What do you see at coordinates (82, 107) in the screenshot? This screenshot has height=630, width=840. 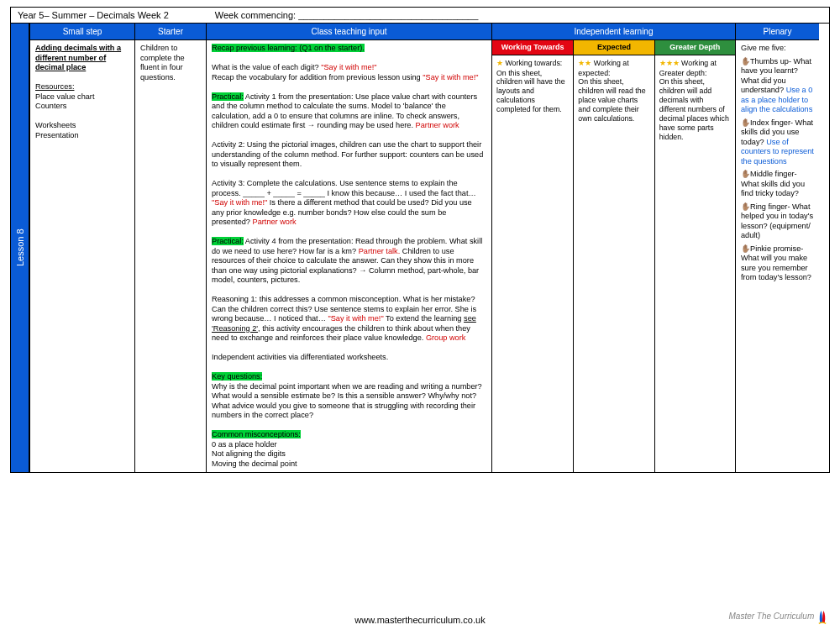 I see `resource-item: Counters` at bounding box center [82, 107].